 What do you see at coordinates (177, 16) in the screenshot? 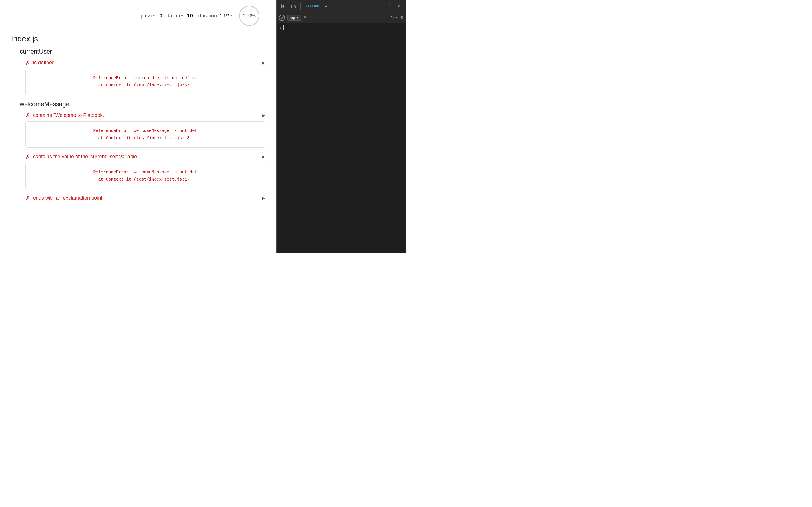
I see `failures-label: failures:` at bounding box center [177, 16].